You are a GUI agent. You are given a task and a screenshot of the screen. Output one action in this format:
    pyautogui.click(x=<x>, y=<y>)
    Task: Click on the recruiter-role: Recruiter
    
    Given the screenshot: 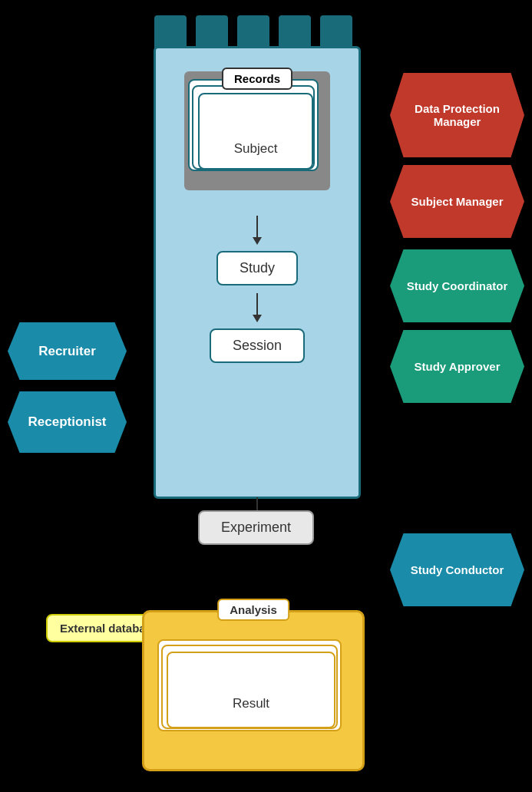 What is the action you would take?
    pyautogui.click(x=68, y=351)
    